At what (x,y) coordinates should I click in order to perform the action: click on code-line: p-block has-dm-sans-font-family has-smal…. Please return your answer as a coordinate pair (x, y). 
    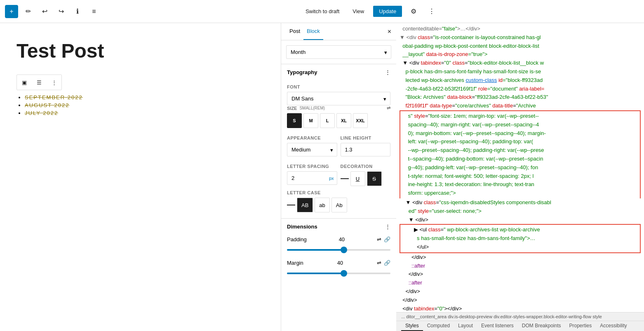
    Looking at the image, I should click on (520, 72).